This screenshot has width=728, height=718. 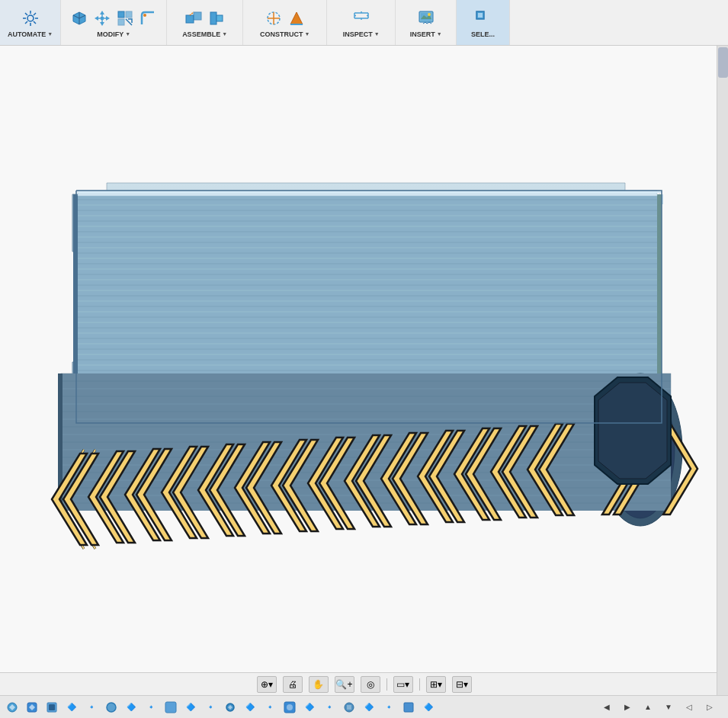 I want to click on zoom-btn: 🔍+, so click(x=345, y=684).